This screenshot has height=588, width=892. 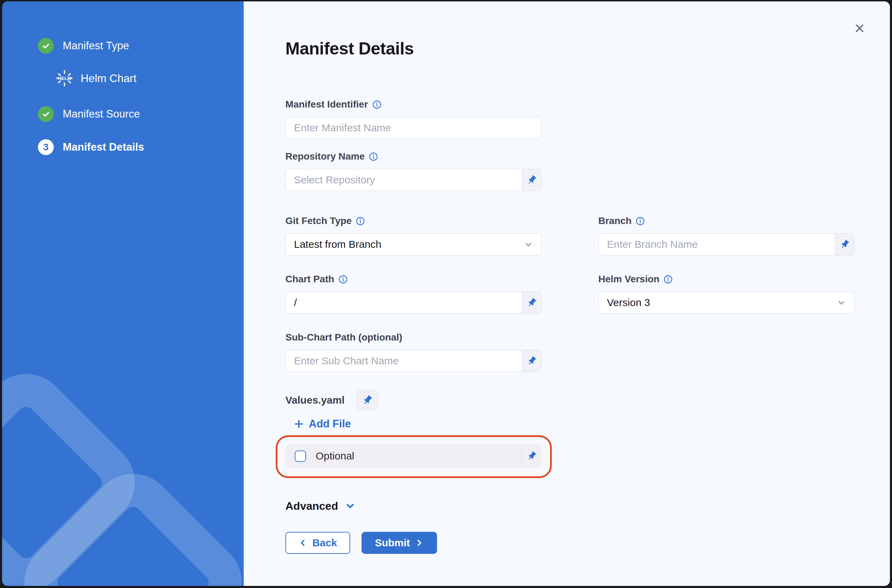 I want to click on repository-name-input, so click(x=404, y=180).